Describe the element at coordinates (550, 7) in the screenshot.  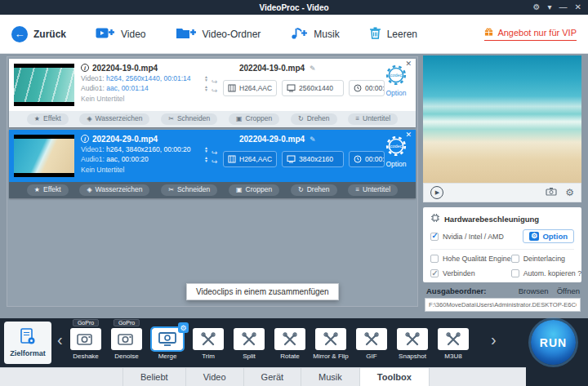
I see `menu-caret-icon: ▾` at that location.